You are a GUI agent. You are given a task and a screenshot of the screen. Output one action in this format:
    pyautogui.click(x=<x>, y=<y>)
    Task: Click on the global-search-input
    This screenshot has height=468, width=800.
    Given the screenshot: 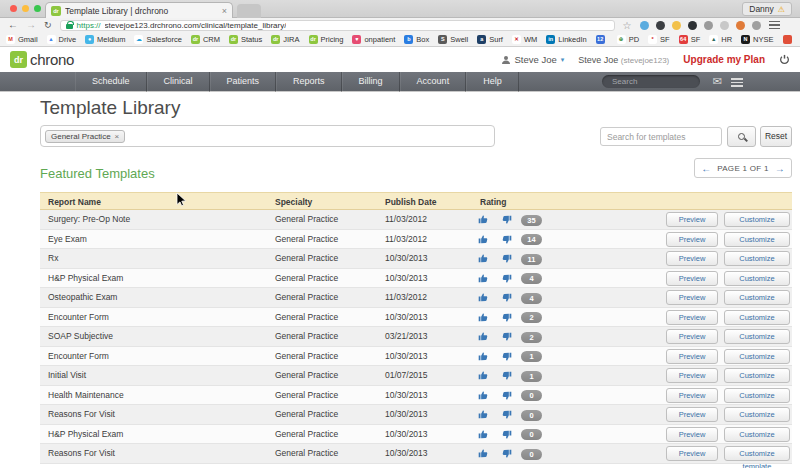 What is the action you would take?
    pyautogui.click(x=651, y=82)
    